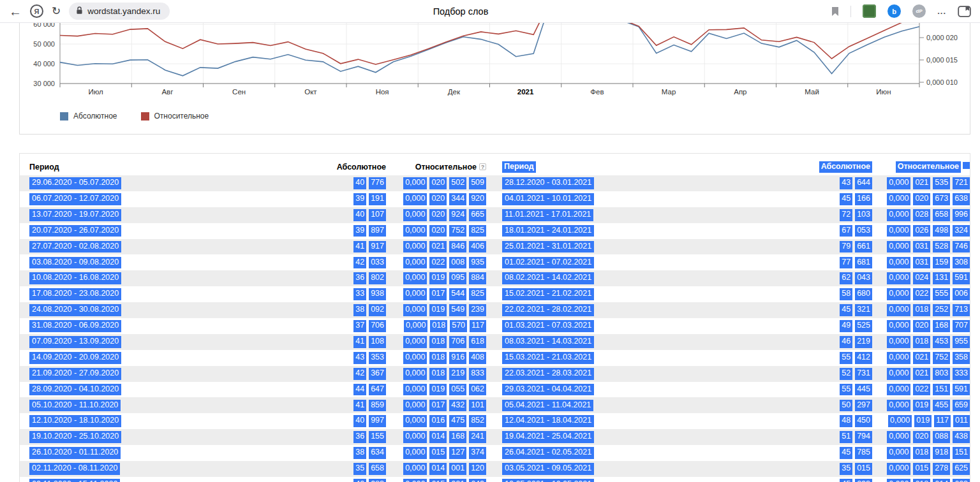 The height and width of the screenshot is (482, 980). I want to click on selected-text: 58, so click(846, 295).